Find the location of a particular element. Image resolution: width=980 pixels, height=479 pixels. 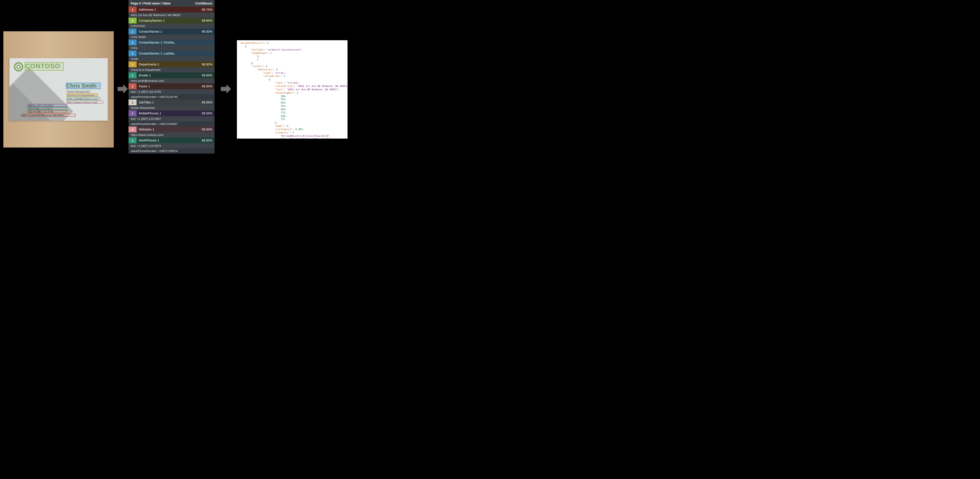

table-header-left: Page # / Field name / Value is located at coordinates (151, 3).